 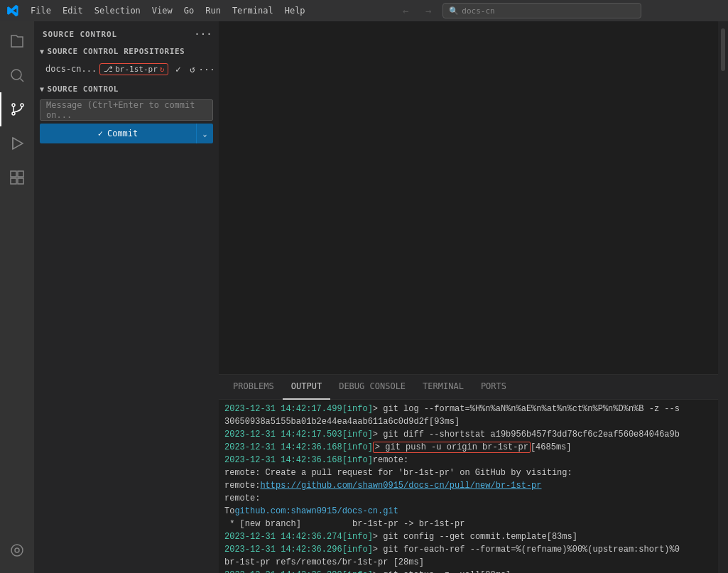 I want to click on log-line: 2023-12-31 14:42:36.399 [info] > git sta…, so click(x=469, y=571).